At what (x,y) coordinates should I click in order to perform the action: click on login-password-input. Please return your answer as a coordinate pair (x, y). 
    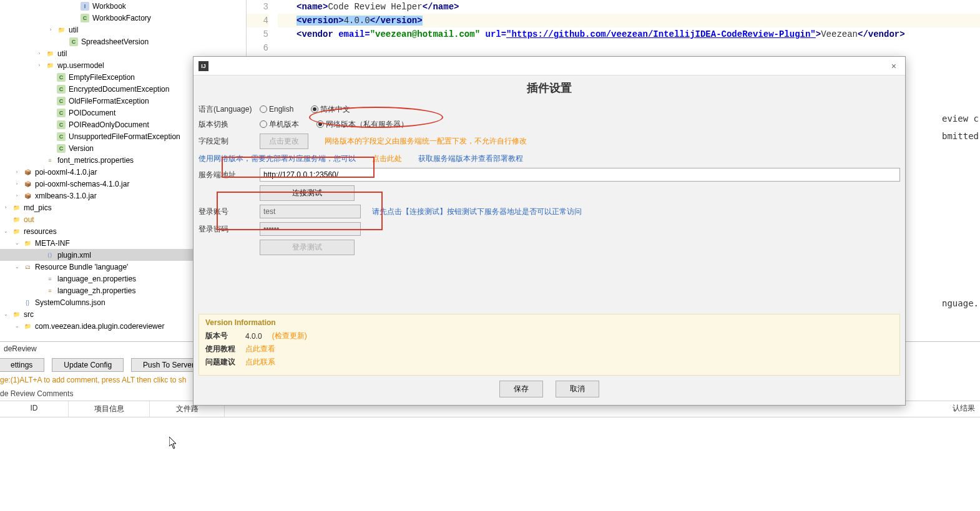
    Looking at the image, I should click on (310, 229).